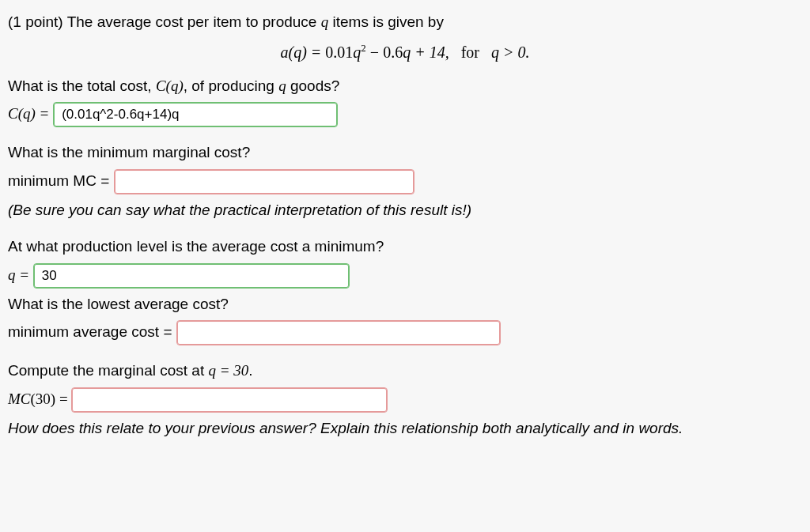 This screenshot has width=810, height=532. What do you see at coordinates (405, 87) in the screenshot?
I see `question-total-cost: What is the total cost, C(q), of produci…` at bounding box center [405, 87].